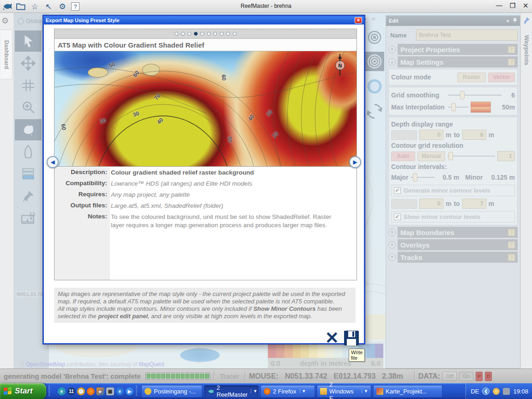 The width and height of the screenshot is (532, 399). I want to click on windows-logo-icon, so click(8, 391).